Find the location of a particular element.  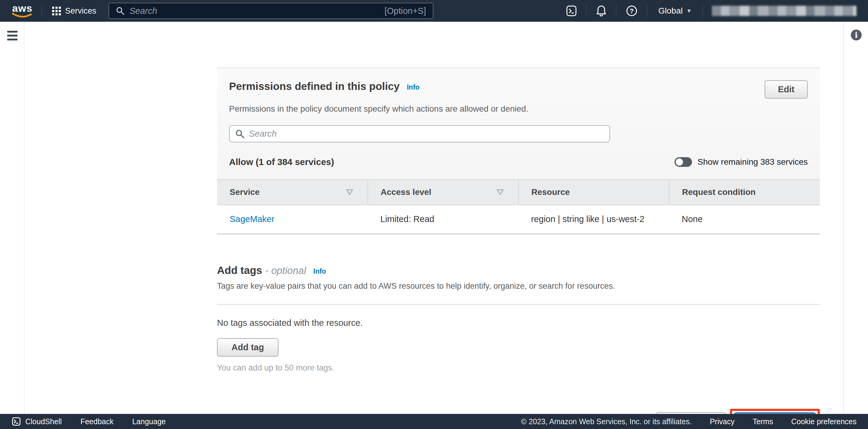

show-remaining-toggle is located at coordinates (683, 162).